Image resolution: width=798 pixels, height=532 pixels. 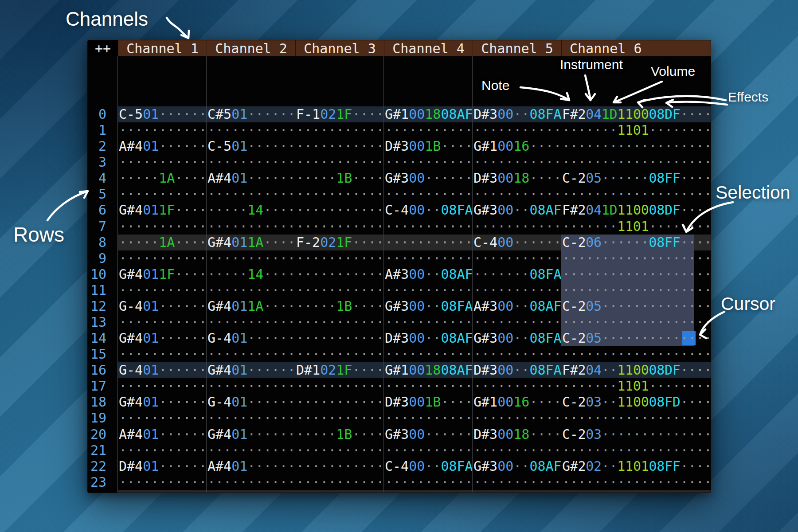 What do you see at coordinates (340, 130) in the screenshot?
I see `pattern-cell-ch3-row1: ···········` at bounding box center [340, 130].